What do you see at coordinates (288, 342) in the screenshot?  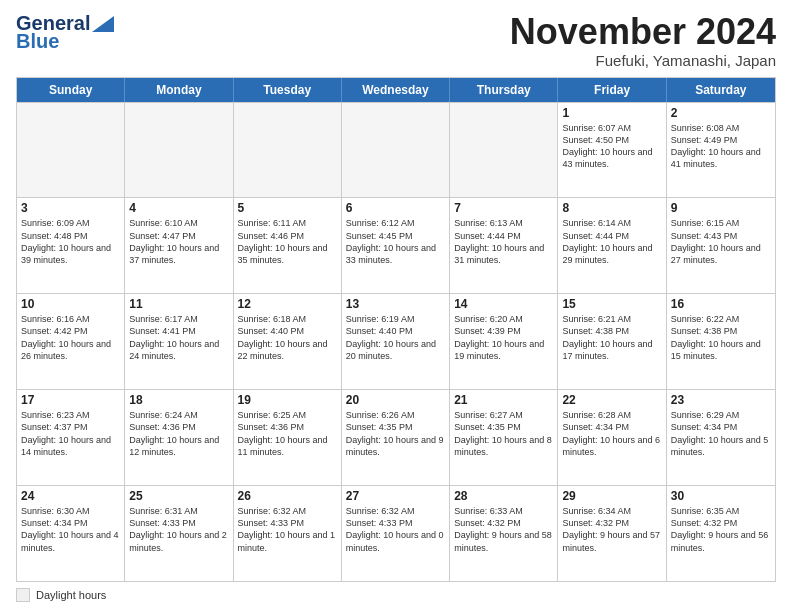 I see `calendar-day-12: 12Sunrise: 6:18 AM Sunset: 4:40 PM Dayli…` at bounding box center [288, 342].